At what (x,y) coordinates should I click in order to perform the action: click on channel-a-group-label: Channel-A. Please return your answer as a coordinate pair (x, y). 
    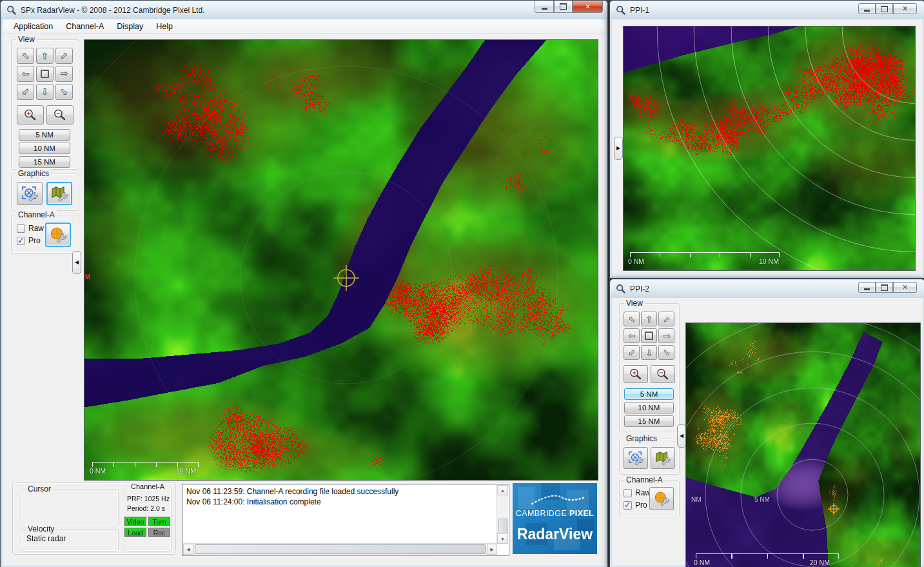
    Looking at the image, I should click on (645, 480).